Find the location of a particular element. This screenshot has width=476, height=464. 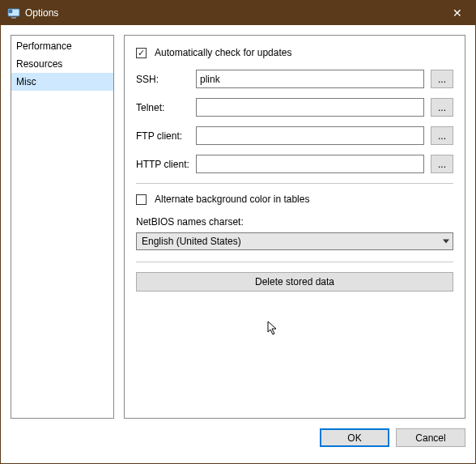

dialog-footer: OK Cancel is located at coordinates (238, 441).